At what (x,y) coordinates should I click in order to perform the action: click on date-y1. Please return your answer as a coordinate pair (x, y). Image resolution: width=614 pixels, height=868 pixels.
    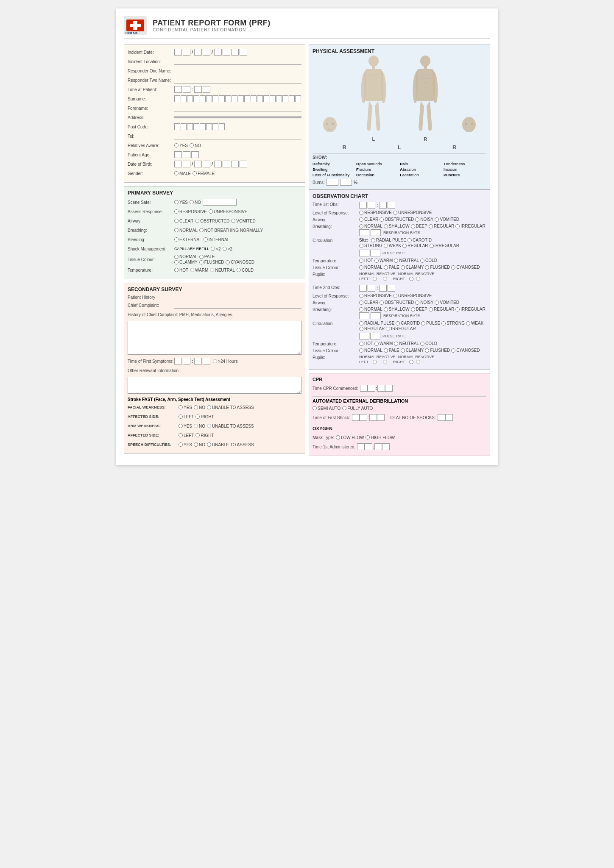
    Looking at the image, I should click on (218, 52).